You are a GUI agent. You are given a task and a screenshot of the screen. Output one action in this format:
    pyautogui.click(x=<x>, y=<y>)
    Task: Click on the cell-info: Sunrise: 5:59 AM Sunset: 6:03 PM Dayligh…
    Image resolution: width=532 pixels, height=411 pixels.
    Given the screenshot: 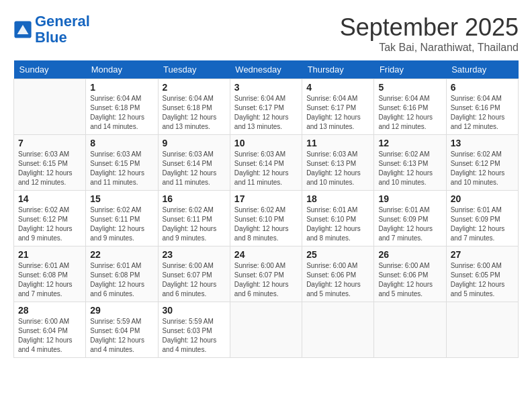 What is the action you would take?
    pyautogui.click(x=194, y=336)
    